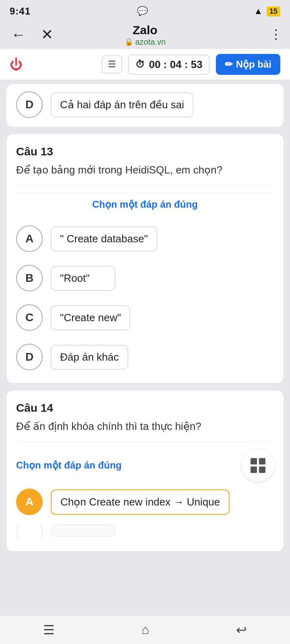 Image resolution: width=290 pixels, height=644 pixels. I want to click on timer-icon: ⏱, so click(140, 64).